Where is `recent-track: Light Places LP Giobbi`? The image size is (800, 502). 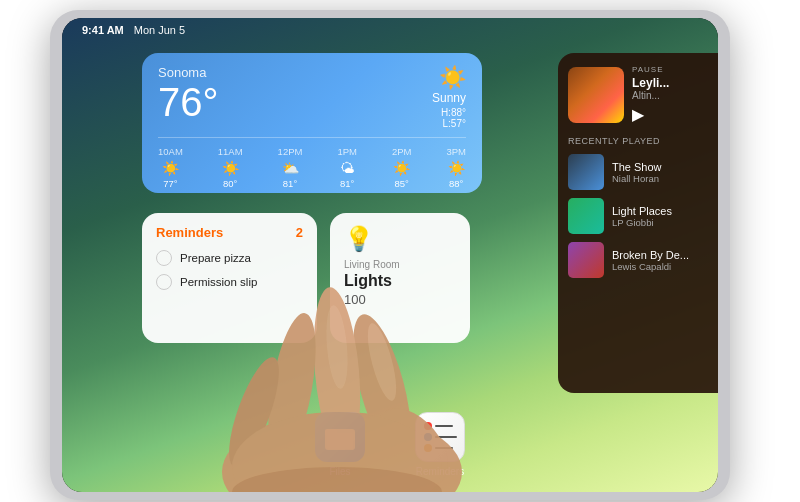
recent-track: Light Places LP Giobbi is located at coordinates (638, 216).